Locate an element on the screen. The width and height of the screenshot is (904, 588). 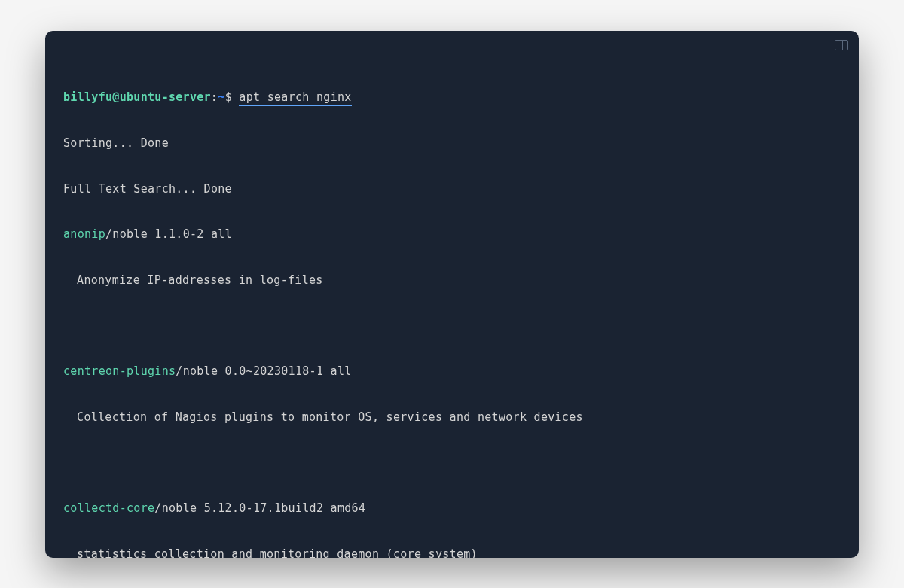
package-description: Anonymize IP-addresses in log-files is located at coordinates (452, 280).